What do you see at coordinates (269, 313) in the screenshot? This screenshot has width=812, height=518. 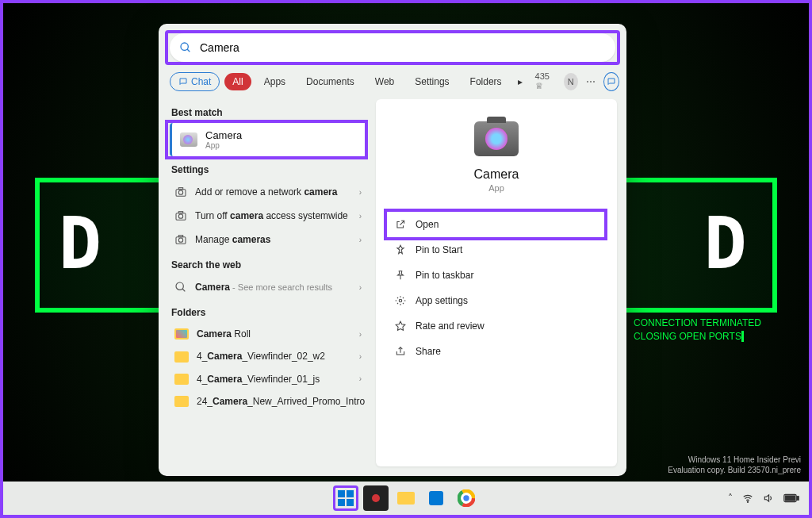 I see `section-folders: Folders` at bounding box center [269, 313].